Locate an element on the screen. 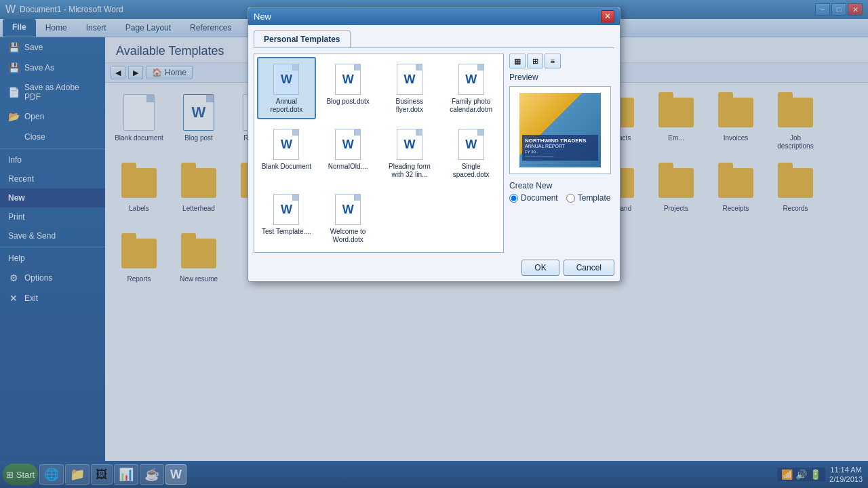 The height and width of the screenshot is (488, 868). dialog-close-button: ✕ is located at coordinates (608, 16).